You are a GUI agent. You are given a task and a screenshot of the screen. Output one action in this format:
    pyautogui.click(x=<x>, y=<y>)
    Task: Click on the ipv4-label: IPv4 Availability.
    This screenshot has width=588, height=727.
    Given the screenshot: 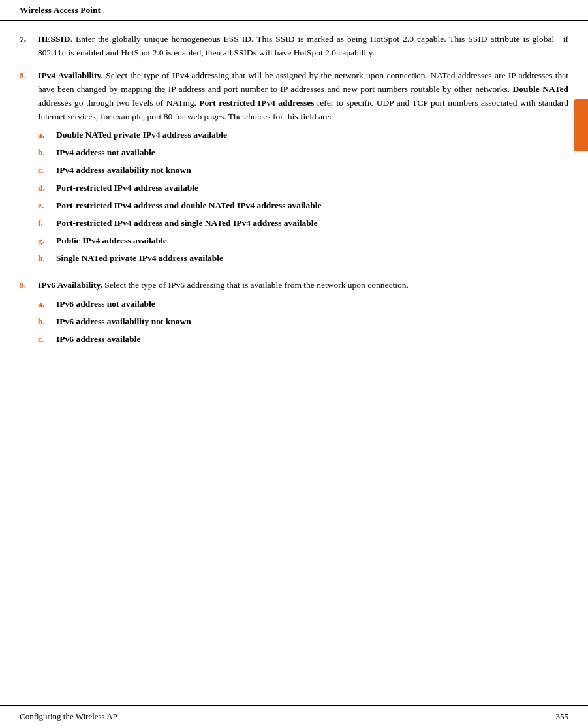 What is the action you would take?
    pyautogui.click(x=70, y=76)
    